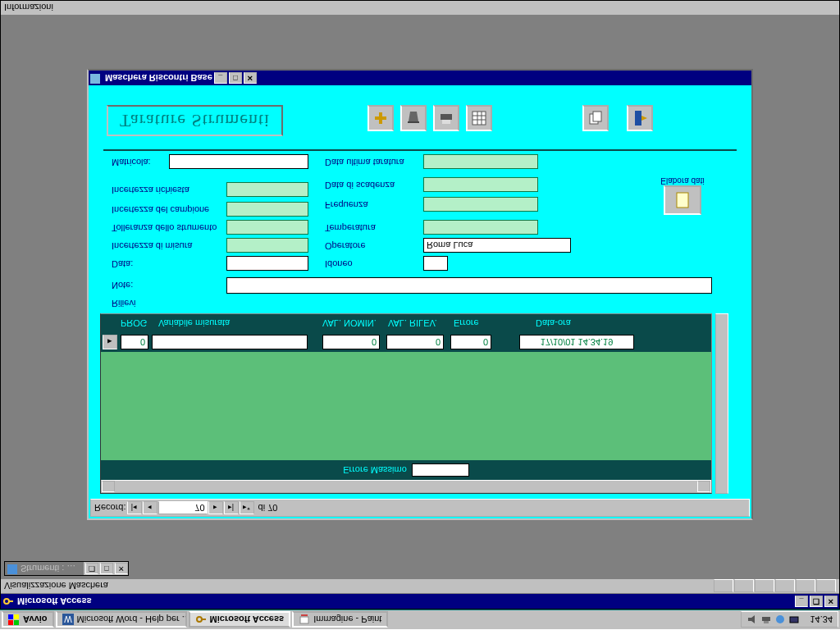 The width and height of the screenshot is (840, 630). What do you see at coordinates (816, 601) in the screenshot?
I see `restore-button: ❐` at bounding box center [816, 601].